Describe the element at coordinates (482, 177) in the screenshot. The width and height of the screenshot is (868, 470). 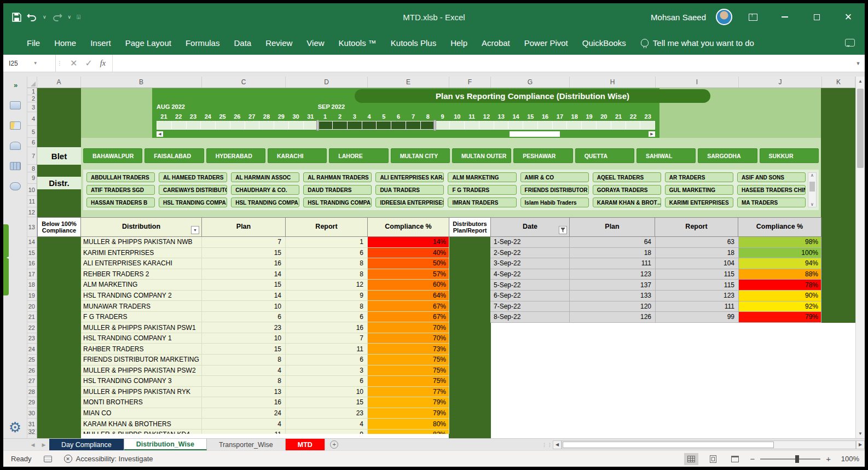
I see `distributor-button-alm-marketing: ALM MARKETING` at that location.